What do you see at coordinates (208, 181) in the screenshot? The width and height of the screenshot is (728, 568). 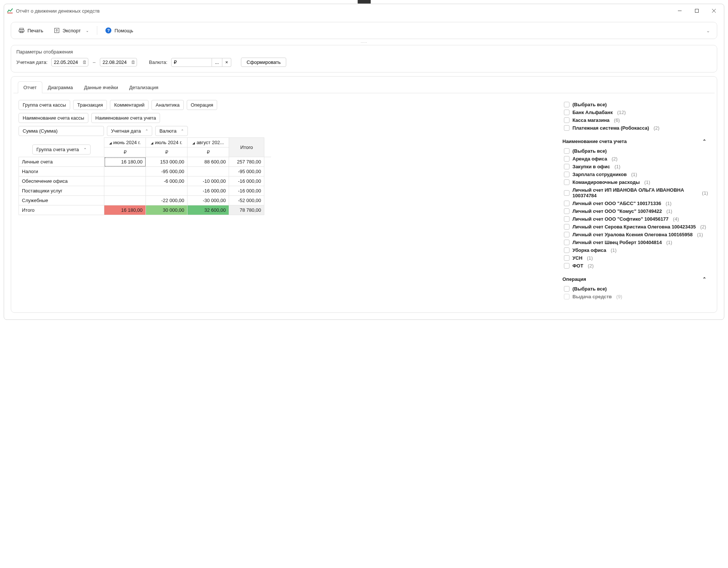 I see `data-cell: -10 000,00` at bounding box center [208, 181].